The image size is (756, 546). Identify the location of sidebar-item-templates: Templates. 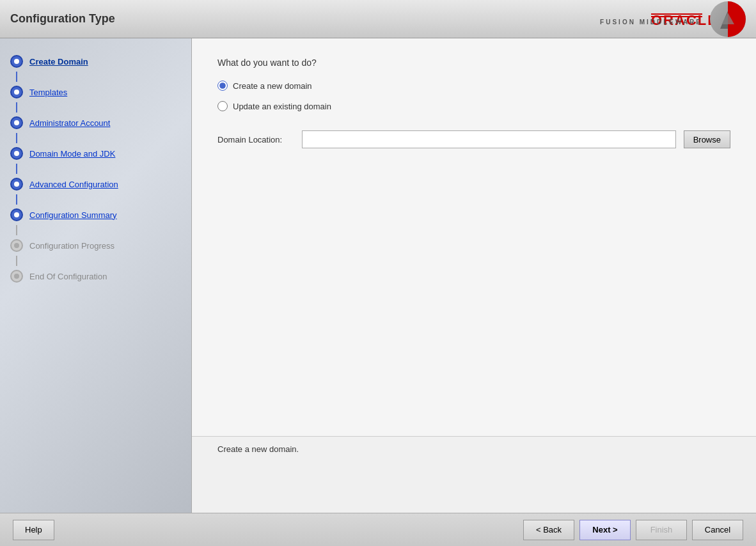
(96, 92).